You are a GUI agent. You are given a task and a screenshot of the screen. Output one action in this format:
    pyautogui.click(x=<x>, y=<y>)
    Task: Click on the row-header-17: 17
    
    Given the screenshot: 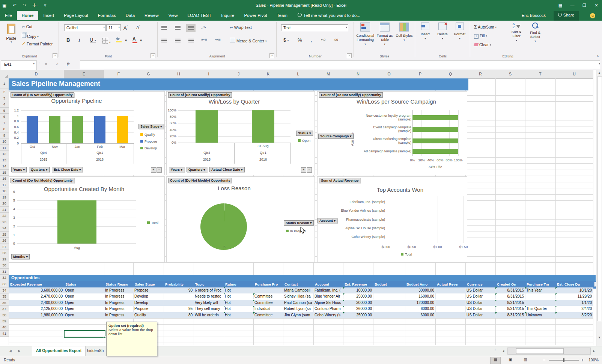 What is the action you would take?
    pyautogui.click(x=5, y=185)
    